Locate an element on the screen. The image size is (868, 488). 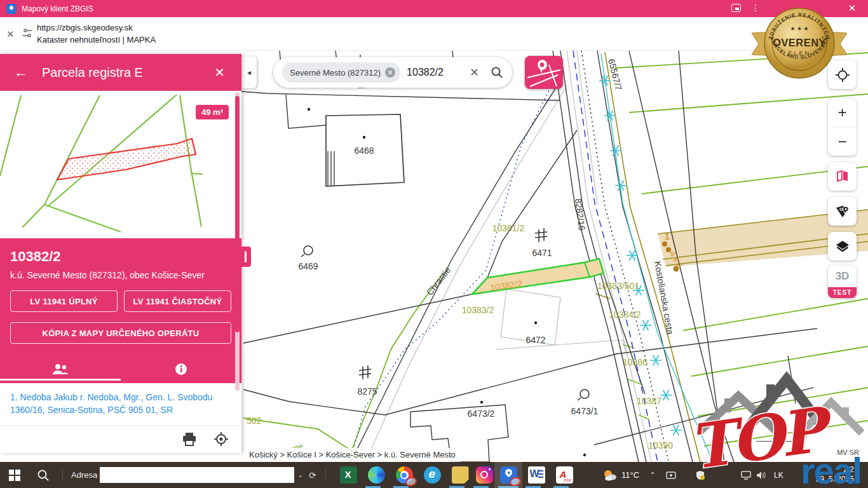
map-copy-button: KÓPIA Z MAPY URČENÉHO OPERÁTU is located at coordinates (121, 333).